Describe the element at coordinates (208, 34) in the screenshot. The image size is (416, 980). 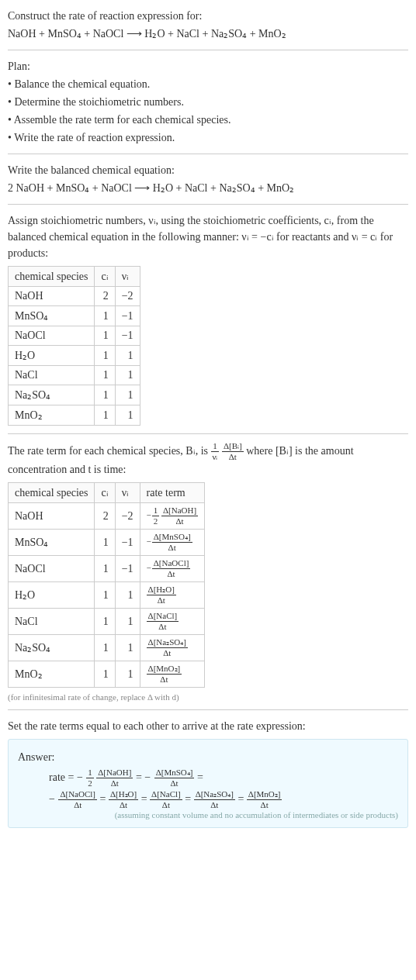
I see `unbalanced-equation: NaOH + MnSO₄ + NaOCl ⟶ H₂O + NaCl + Na₂S…` at that location.